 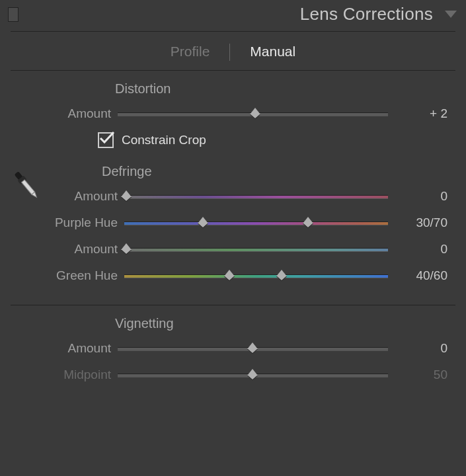 What do you see at coordinates (68, 114) in the screenshot?
I see `distortion-amount-label: Amount` at bounding box center [68, 114].